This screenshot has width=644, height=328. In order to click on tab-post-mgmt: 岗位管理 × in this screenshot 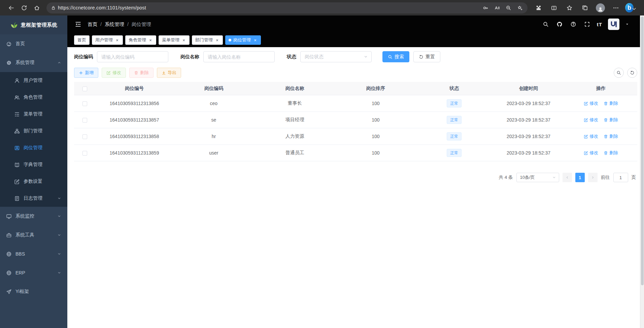, I will do `click(243, 40)`.